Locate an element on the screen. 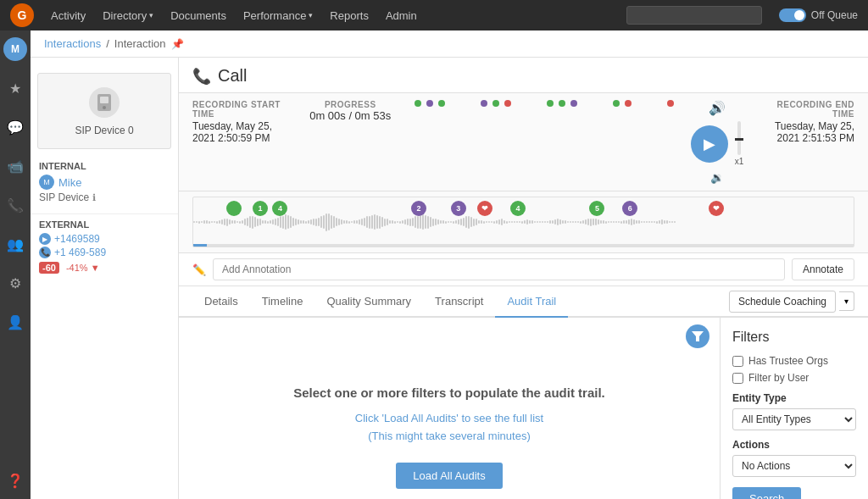 Image resolution: width=868 pixels, height=499 pixels. speed-slider is located at coordinates (739, 138).